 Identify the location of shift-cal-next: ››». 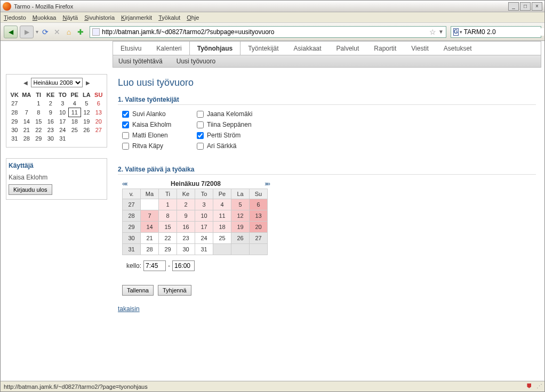
(267, 184).